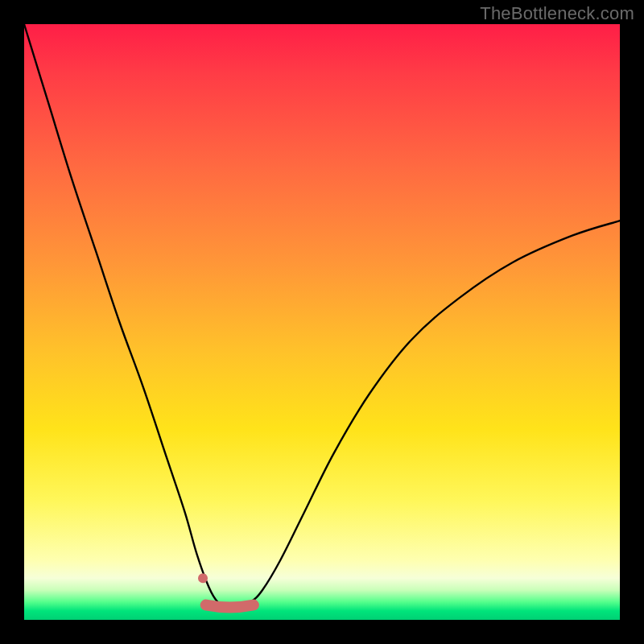 The image size is (644, 644). What do you see at coordinates (557, 14) in the screenshot?
I see `watermark-text: TheBottleneck.com` at bounding box center [557, 14].